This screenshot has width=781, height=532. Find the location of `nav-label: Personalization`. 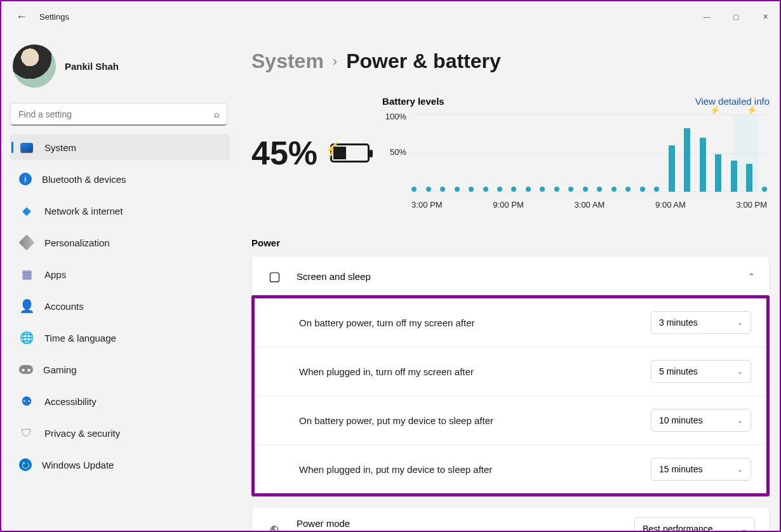

nav-label: Personalization is located at coordinates (77, 243).